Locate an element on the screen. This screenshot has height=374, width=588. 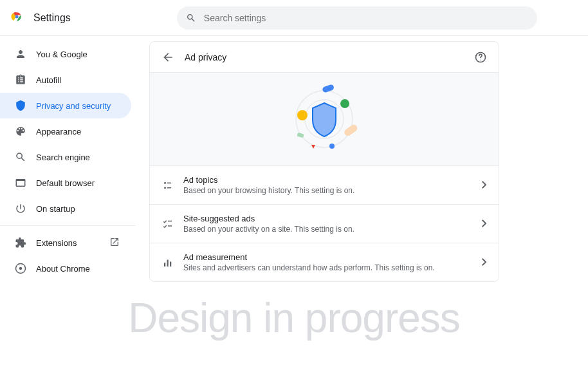
row-subtitle: Based on your browsing history. This set… is located at coordinates (333, 191).